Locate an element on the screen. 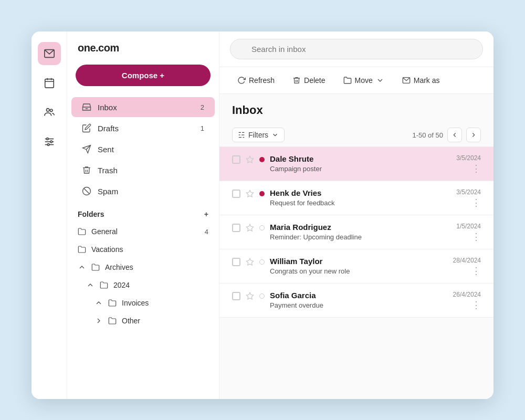 The width and height of the screenshot is (525, 420). search-input is located at coordinates (356, 49).